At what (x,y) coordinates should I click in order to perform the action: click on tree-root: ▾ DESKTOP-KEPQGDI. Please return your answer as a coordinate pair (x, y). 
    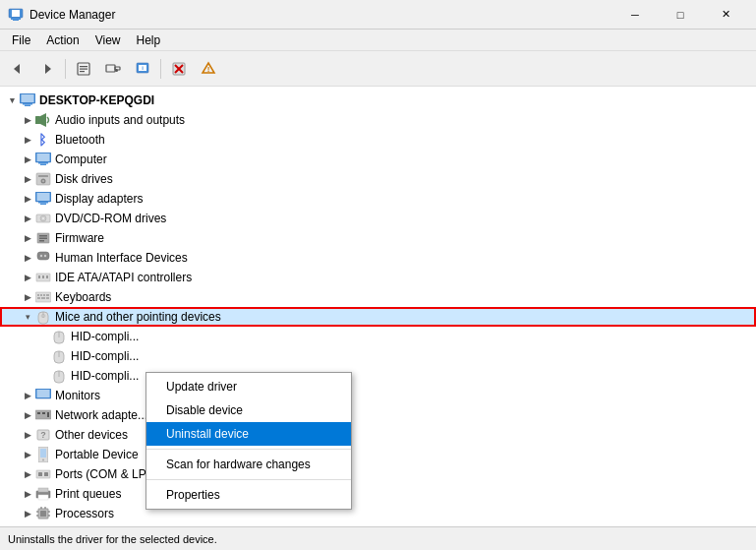
    Looking at the image, I should click on (378, 100).